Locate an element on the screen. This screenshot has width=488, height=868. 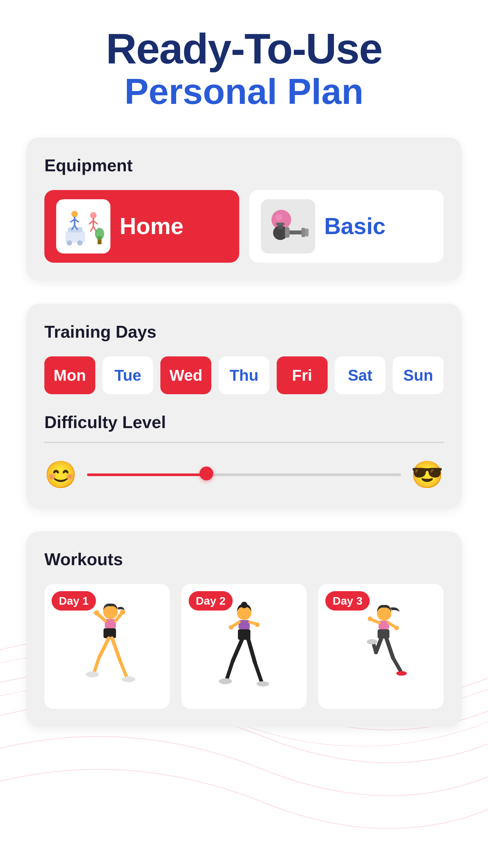
difficulty-slider-row: 😊 😎 is located at coordinates (244, 475).